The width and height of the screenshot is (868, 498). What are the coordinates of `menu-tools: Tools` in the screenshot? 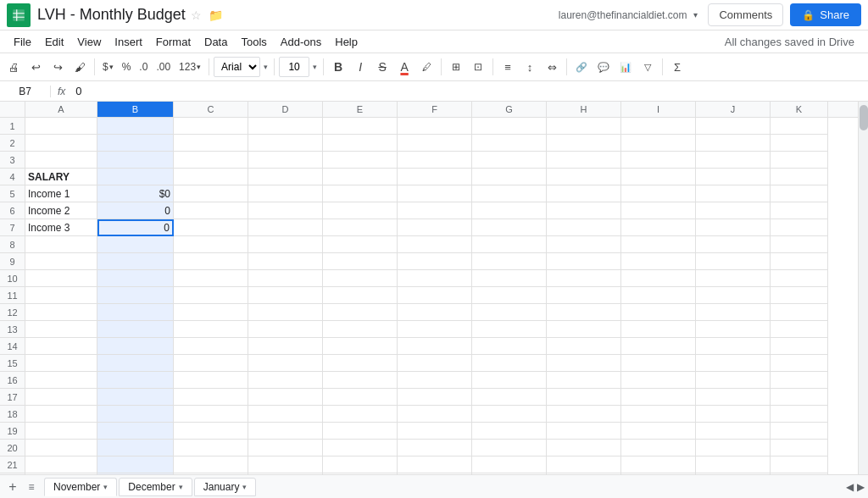 It's located at (253, 42).